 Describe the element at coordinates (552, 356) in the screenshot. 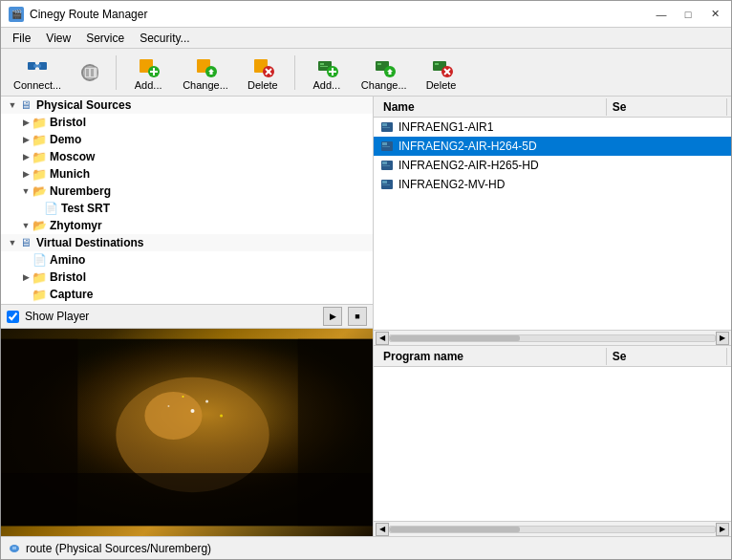

I see `bottom-table-header: Program name Se` at that location.